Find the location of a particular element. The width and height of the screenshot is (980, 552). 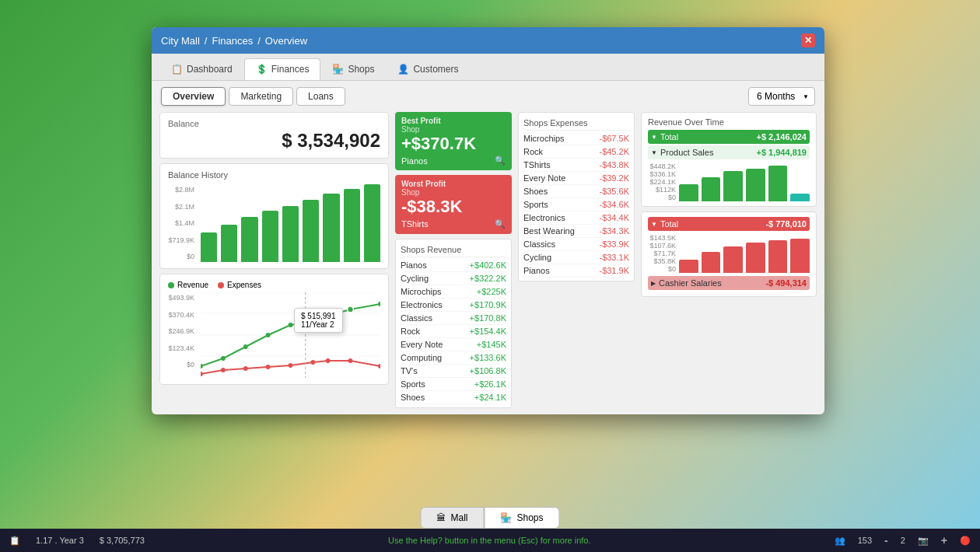

bottom-nav-shops: 🏪 Shops is located at coordinates (521, 518).